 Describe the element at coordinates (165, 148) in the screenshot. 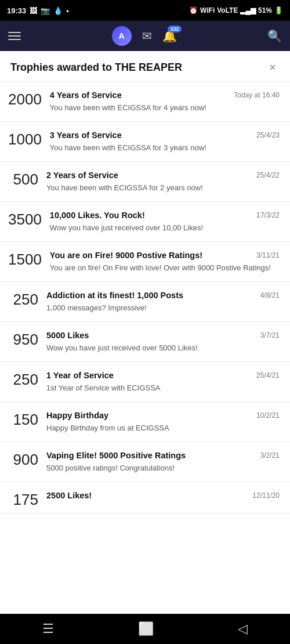

I see `trophy-desc: You have been with ECIGSSA for 3 years n…` at that location.